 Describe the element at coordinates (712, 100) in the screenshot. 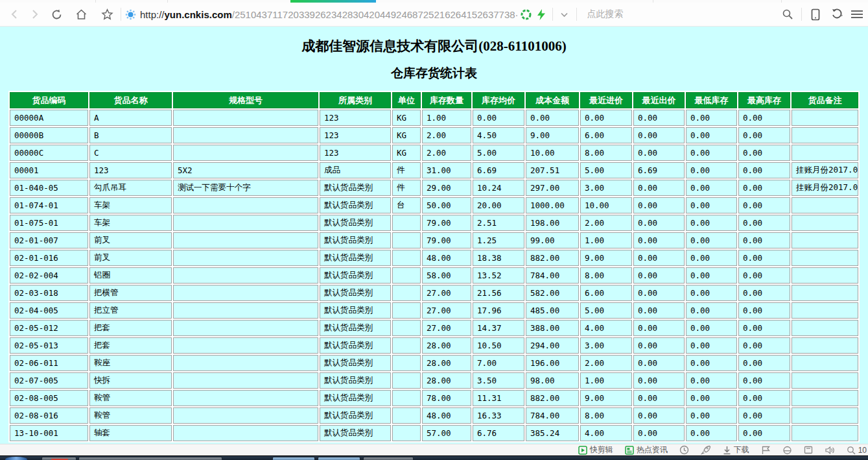

I see `column-header: 最低库存` at that location.